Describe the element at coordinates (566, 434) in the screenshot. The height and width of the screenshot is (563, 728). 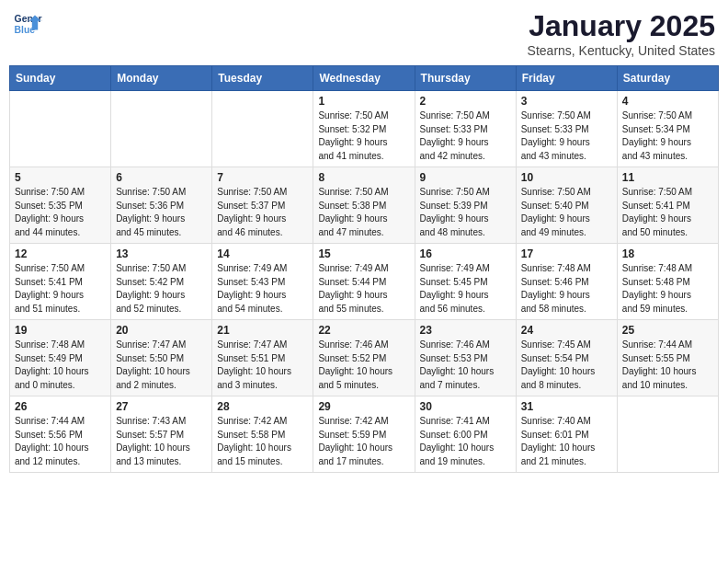
I see `calendar-cell: 31Sunrise: 7:40 AM Sunset: 6:01 PM Dayli…` at that location.